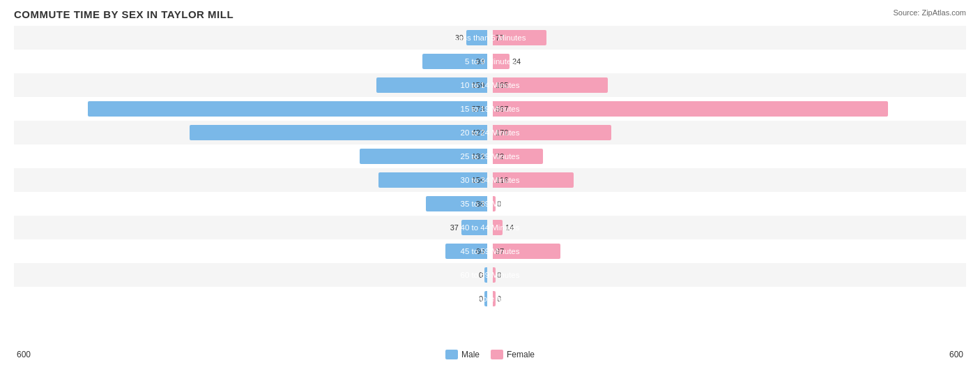 The width and height of the screenshot is (980, 365). What do you see at coordinates (728, 156) in the screenshot?
I see `right-bar-section: 72` at bounding box center [728, 156].